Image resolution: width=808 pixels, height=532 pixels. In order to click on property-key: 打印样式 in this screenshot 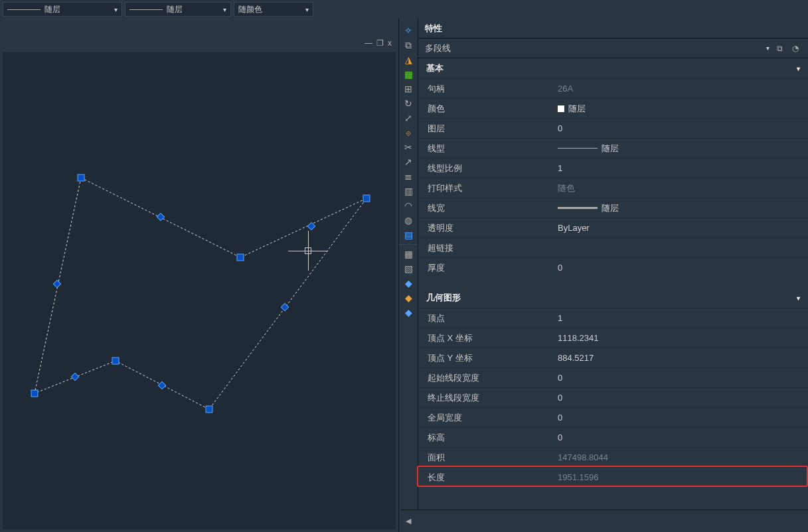, I will do `click(488, 188)`.